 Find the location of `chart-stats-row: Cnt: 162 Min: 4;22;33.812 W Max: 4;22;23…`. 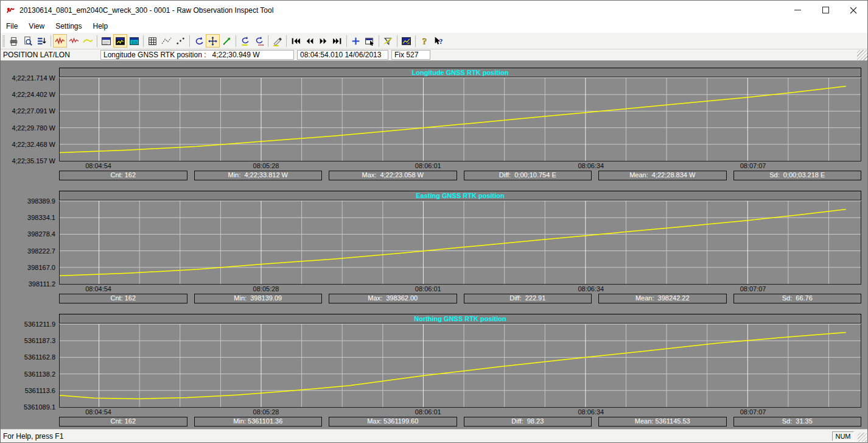

chart-stats-row: Cnt: 162 Min: 4;22;33.812 W Max: 4;22;23… is located at coordinates (460, 175).